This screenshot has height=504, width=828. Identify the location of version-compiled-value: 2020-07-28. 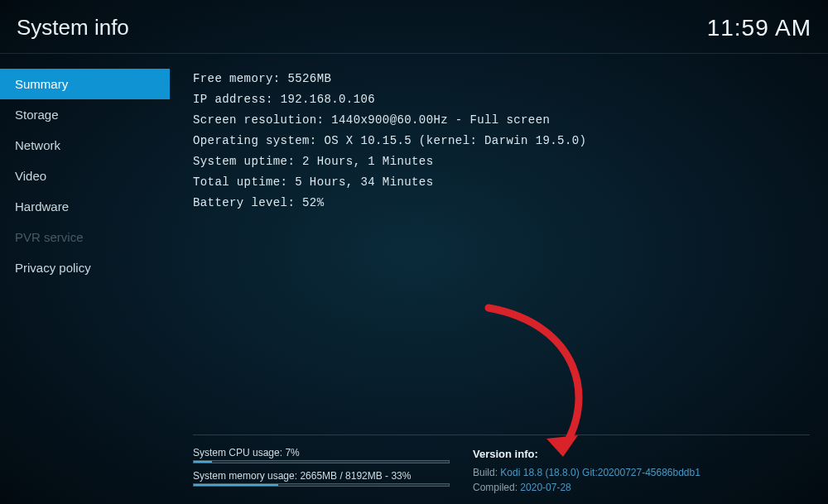
(545, 487).